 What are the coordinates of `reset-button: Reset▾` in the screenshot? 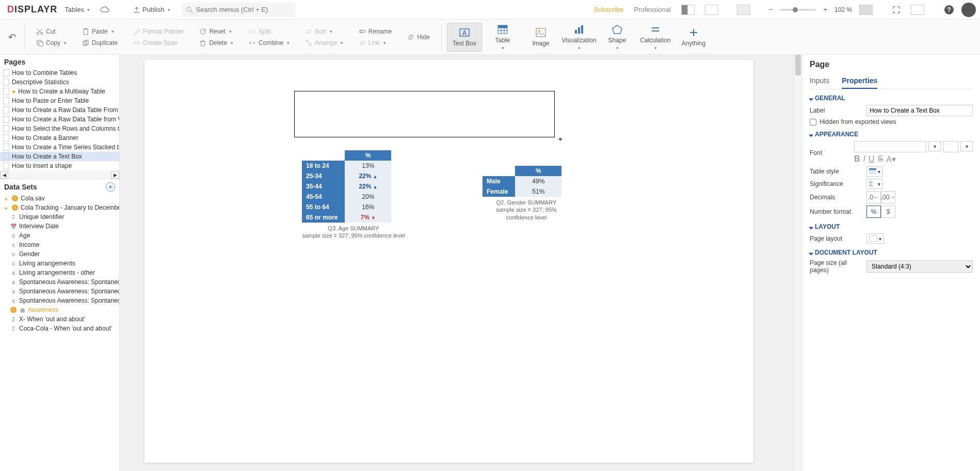 It's located at (216, 32).